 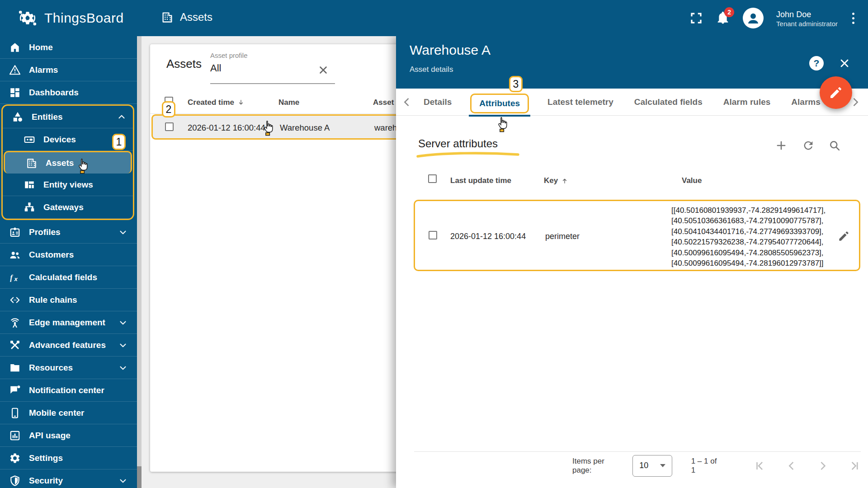 What do you see at coordinates (169, 109) in the screenshot?
I see `annotation-step-2-badge: 2` at bounding box center [169, 109].